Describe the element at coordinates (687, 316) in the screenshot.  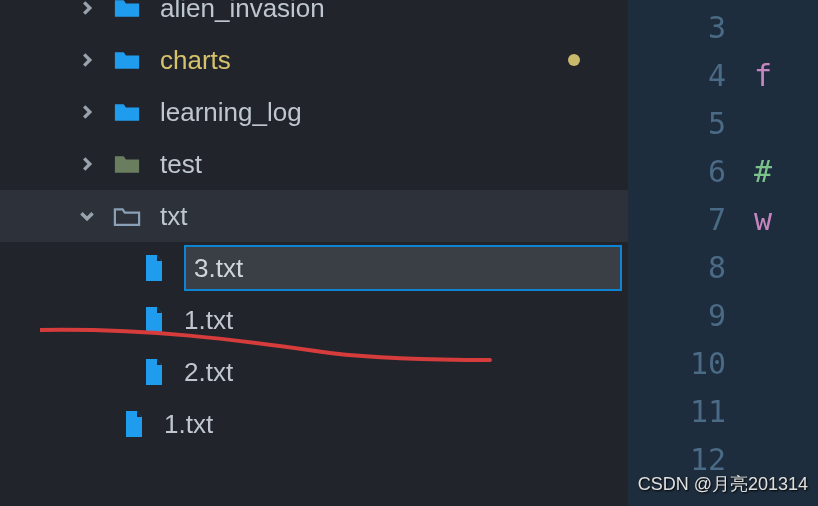
I see `line-number: 9` at that location.